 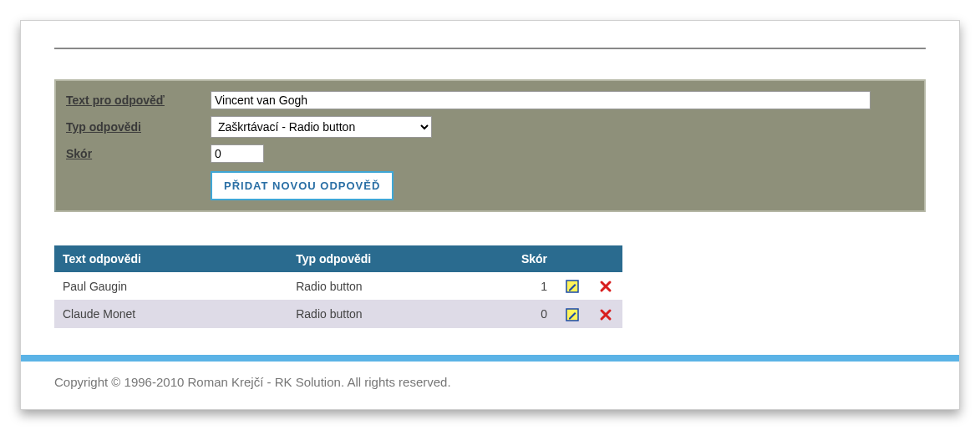 I want to click on answer-text-input, so click(x=541, y=100).